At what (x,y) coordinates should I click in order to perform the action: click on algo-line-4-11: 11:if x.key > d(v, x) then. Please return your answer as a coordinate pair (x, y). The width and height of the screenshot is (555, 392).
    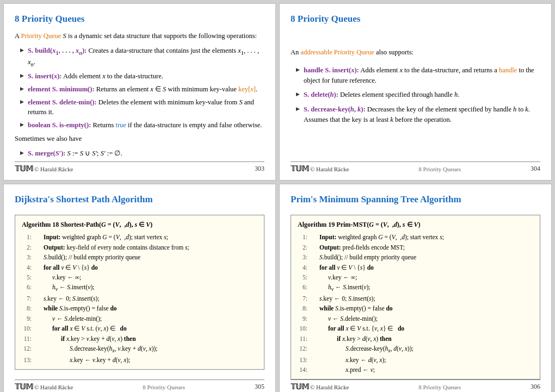
    Looking at the image, I should click on (416, 339).